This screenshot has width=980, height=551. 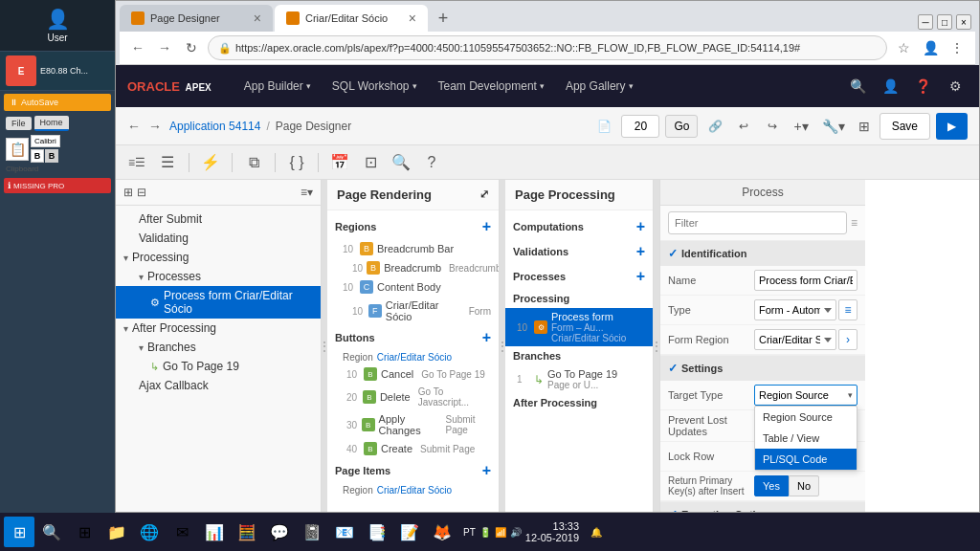 I want to click on identification-header: ✓ Identification, so click(x=763, y=253).